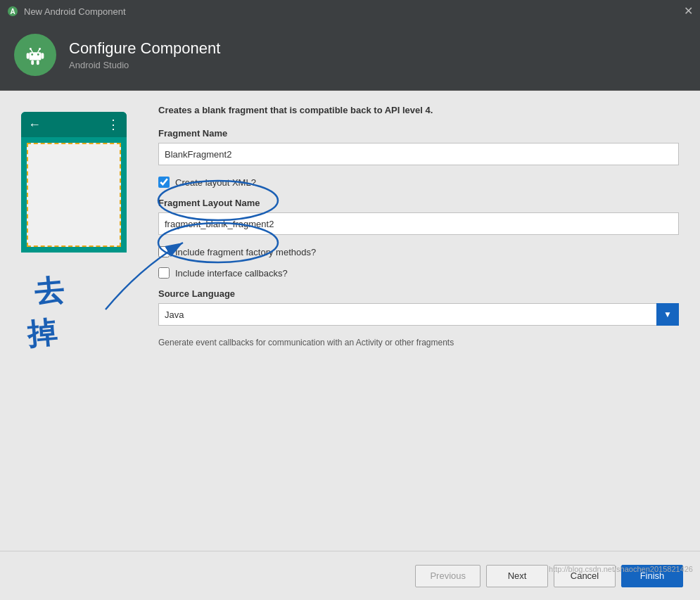  I want to click on android-studio-logo, so click(35, 55).